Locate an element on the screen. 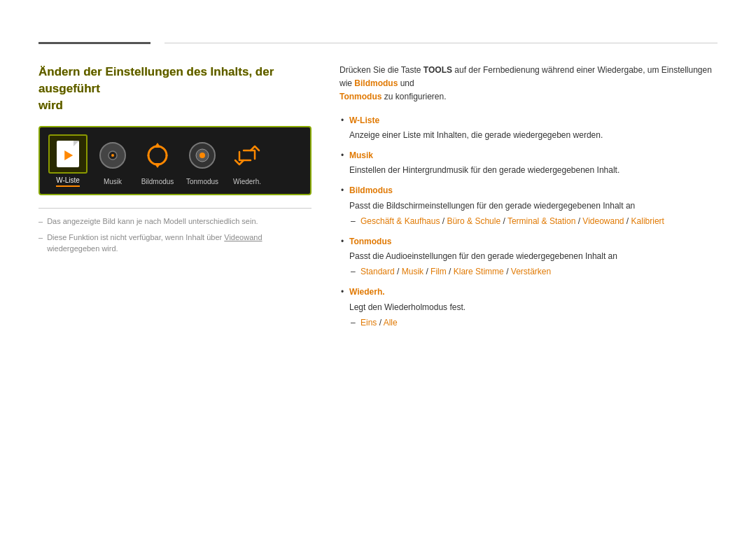 The width and height of the screenshot is (756, 534). tonmodus-sub-1: Standard / Musik / Film / Klare Stimme /… is located at coordinates (533, 272).